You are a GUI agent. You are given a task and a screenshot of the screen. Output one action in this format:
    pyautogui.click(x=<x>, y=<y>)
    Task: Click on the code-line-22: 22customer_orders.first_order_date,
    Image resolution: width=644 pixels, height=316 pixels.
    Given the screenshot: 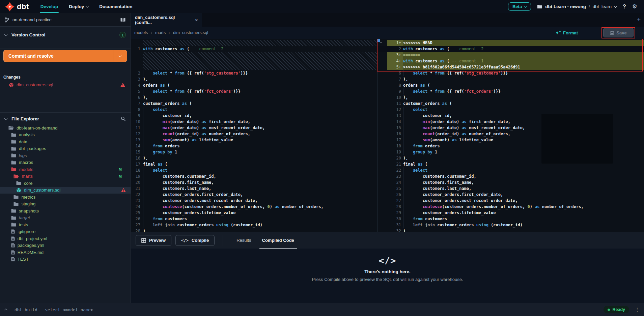 What is the action you would take?
    pyautogui.click(x=254, y=195)
    